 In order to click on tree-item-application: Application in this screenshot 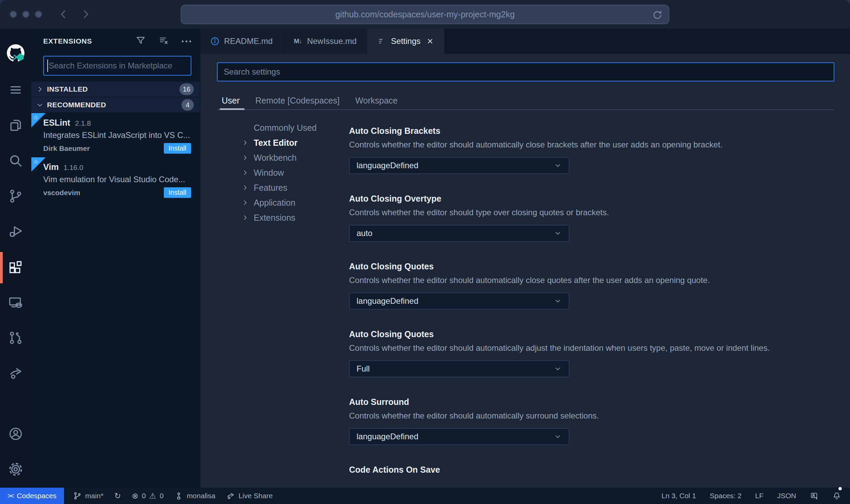, I will do `click(283, 203)`.